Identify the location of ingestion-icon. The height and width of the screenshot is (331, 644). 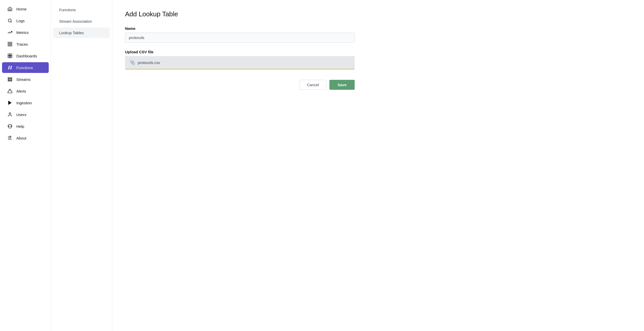
(10, 103).